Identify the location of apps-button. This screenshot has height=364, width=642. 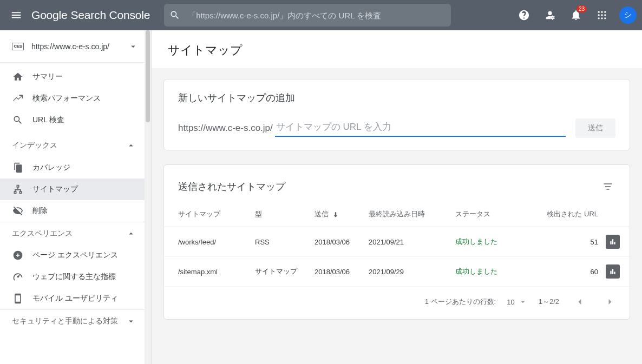
(602, 15).